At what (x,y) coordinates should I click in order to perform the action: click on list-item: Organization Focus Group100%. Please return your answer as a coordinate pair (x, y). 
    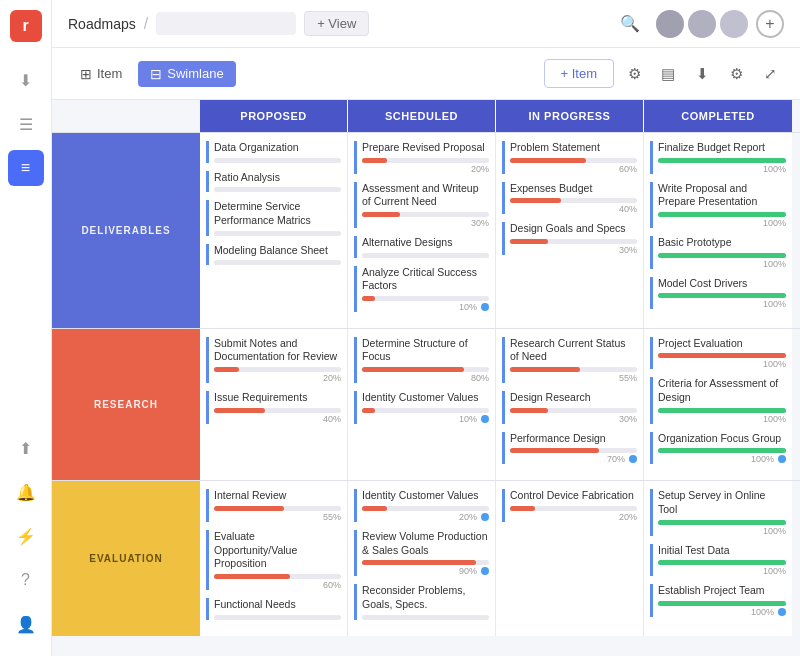
    Looking at the image, I should click on (718, 448).